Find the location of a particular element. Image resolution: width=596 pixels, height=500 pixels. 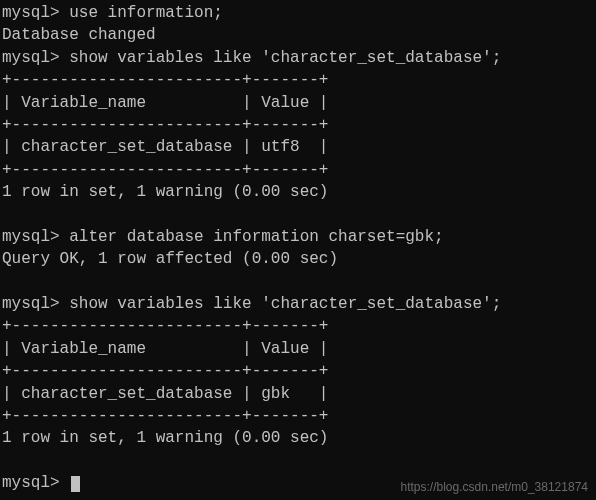

command-input is located at coordinates (65, 483).